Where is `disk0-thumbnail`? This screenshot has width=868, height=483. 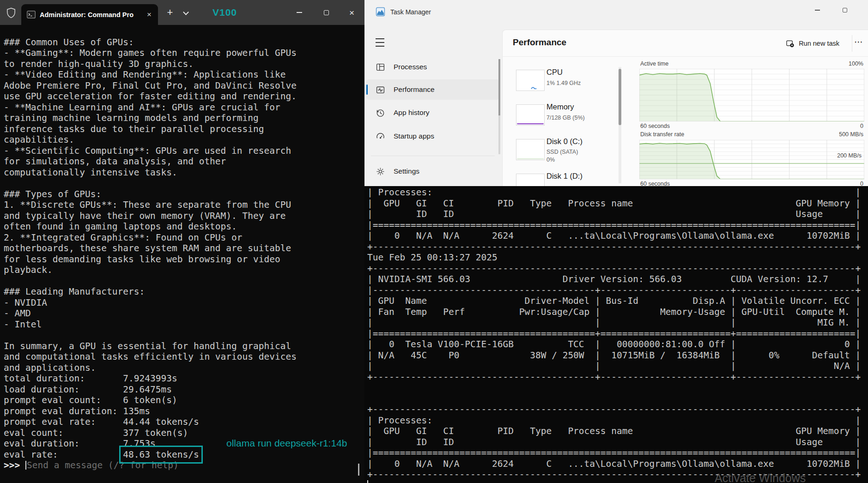
disk0-thumbnail is located at coordinates (530, 150).